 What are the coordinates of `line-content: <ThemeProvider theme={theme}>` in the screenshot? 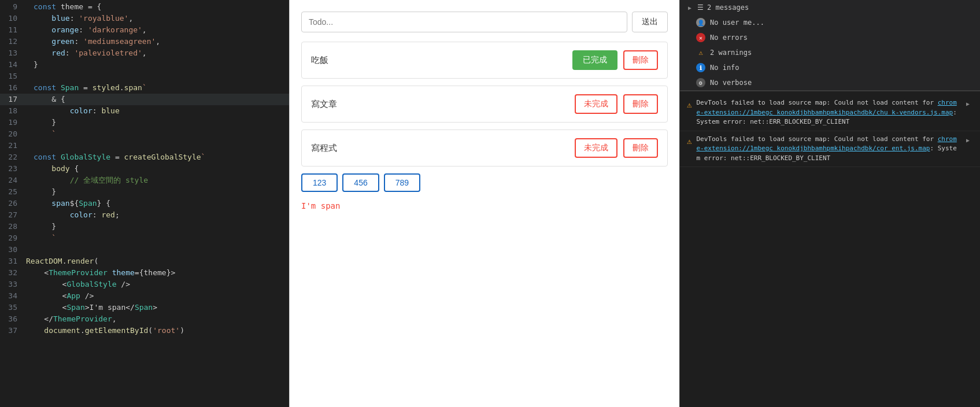 It's located at (157, 273).